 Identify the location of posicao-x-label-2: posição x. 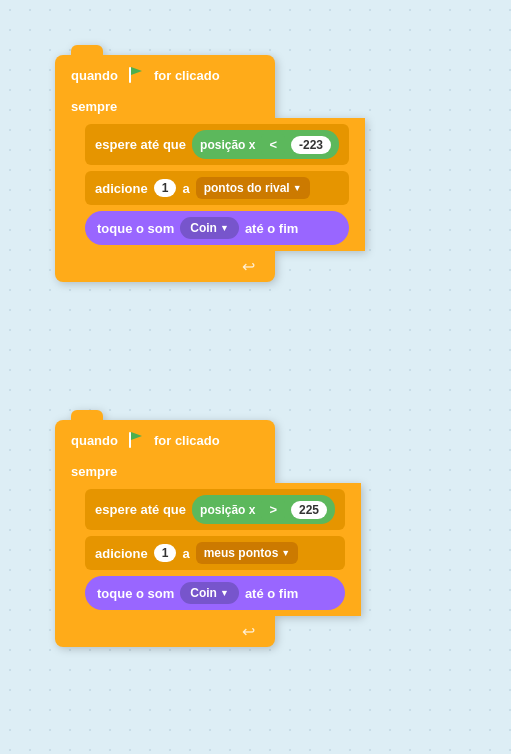
(228, 510).